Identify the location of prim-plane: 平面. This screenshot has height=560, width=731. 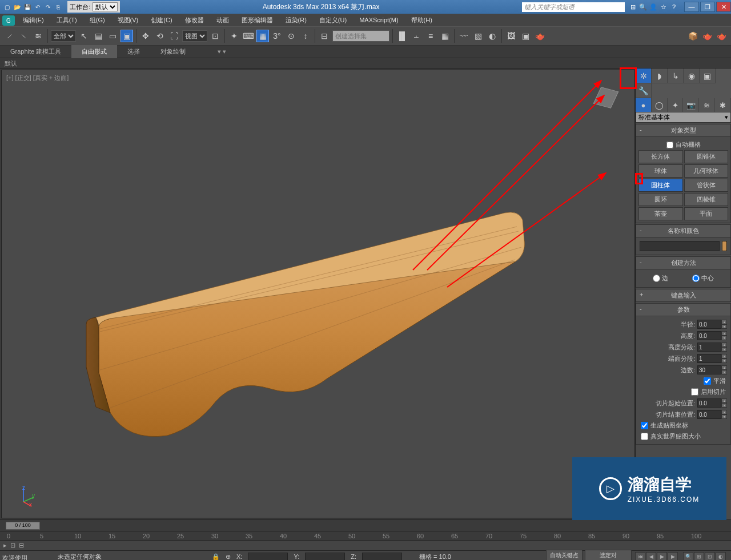
(706, 213).